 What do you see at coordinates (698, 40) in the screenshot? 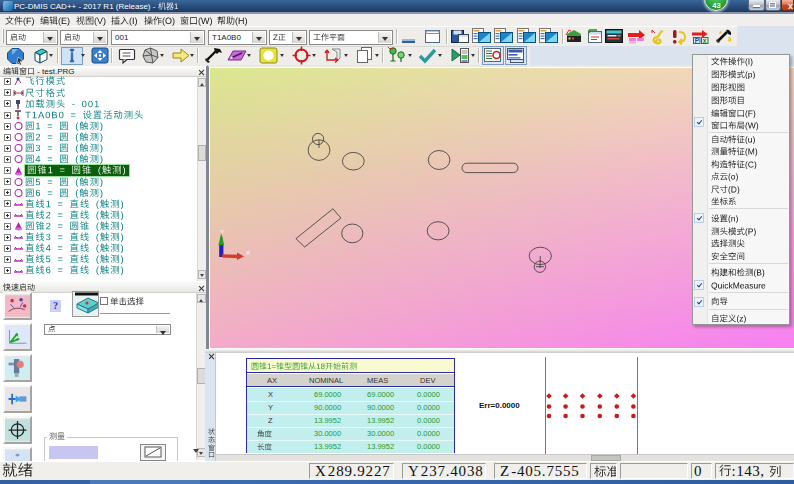
I see `svg-text: P` at bounding box center [698, 40].